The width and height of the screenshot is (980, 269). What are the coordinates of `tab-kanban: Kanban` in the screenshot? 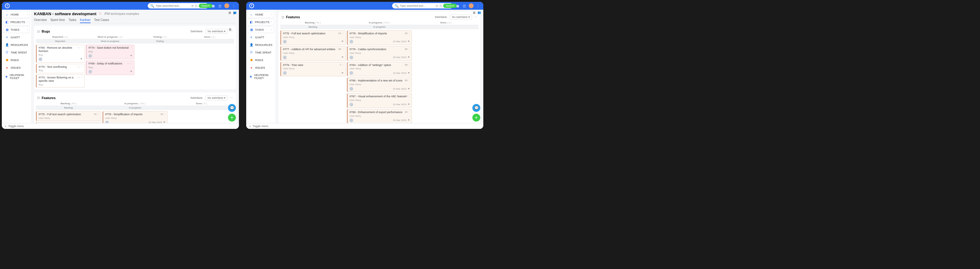 It's located at (85, 21).